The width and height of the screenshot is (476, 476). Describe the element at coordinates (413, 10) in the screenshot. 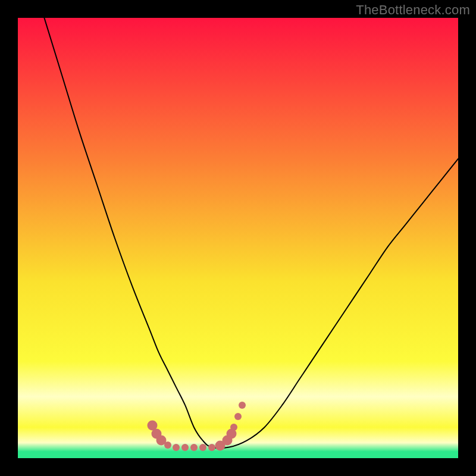

I see `watermark-text: TheBottleneck.com` at that location.